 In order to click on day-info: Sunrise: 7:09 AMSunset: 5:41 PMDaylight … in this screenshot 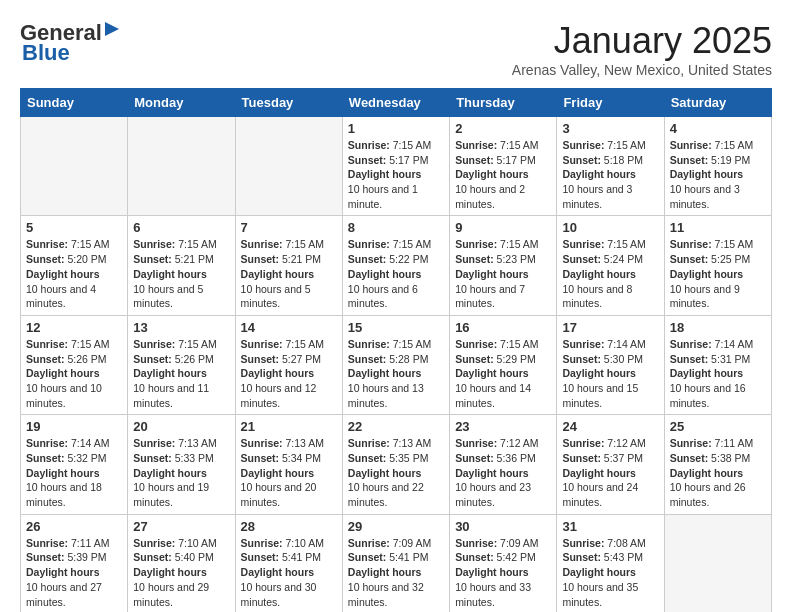, I will do `click(396, 572)`.